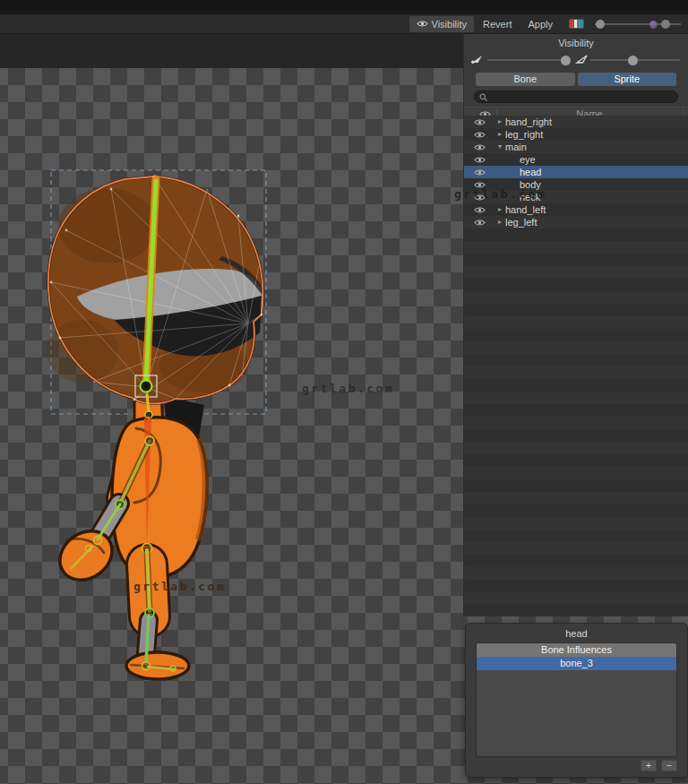  Describe the element at coordinates (530, 172) in the screenshot. I see `tree-row-label: head` at that location.